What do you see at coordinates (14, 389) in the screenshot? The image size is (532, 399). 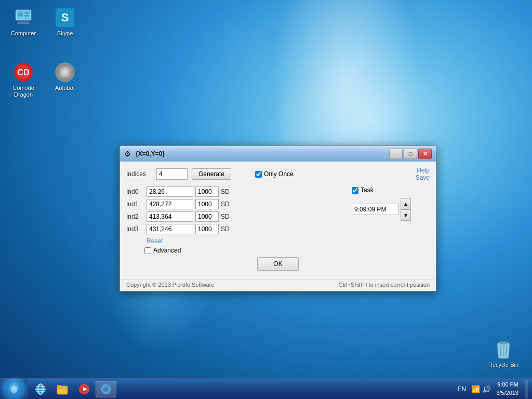 I see `start-button` at bounding box center [14, 389].